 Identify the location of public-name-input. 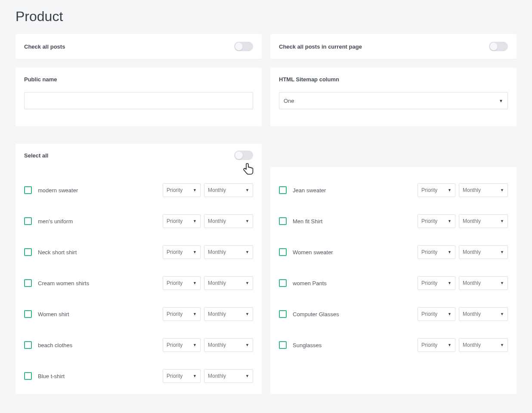
(139, 101).